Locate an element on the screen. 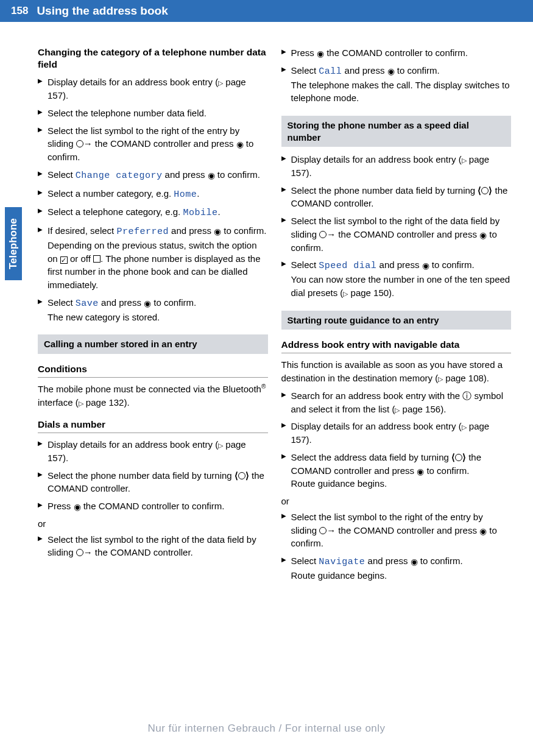  list-item: ▶Select Speed dial and press ◉ to confir… is located at coordinates (397, 279).